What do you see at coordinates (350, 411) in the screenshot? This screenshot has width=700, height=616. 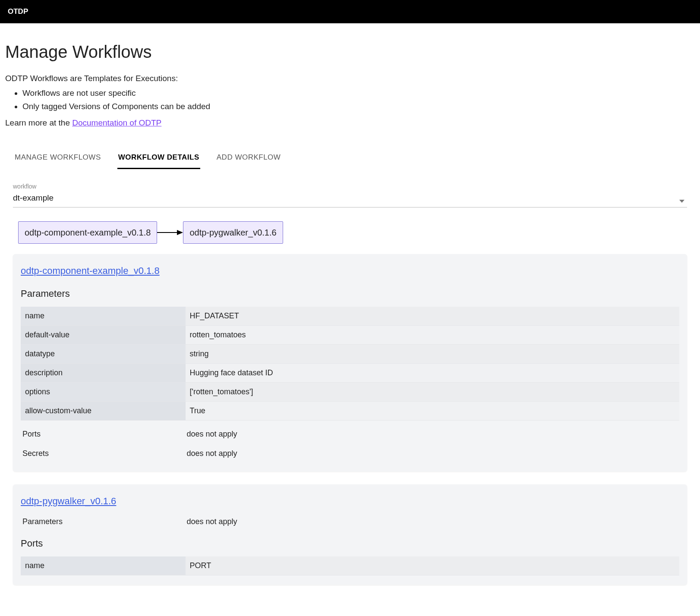 I see `table-row: allow-custom-valueTrue` at bounding box center [350, 411].